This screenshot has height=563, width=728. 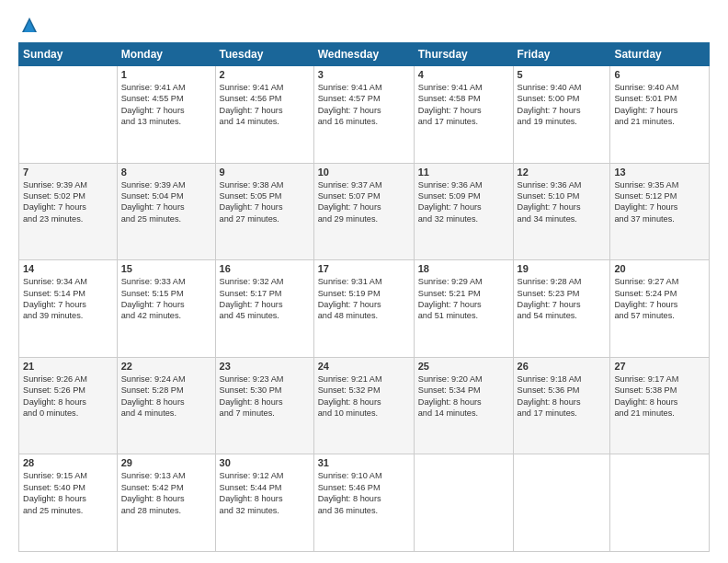 What do you see at coordinates (68, 503) in the screenshot?
I see `calendar-cell: 28Sunrise: 9:15 AMSunset: 5:40 PMDayligh…` at bounding box center [68, 503].